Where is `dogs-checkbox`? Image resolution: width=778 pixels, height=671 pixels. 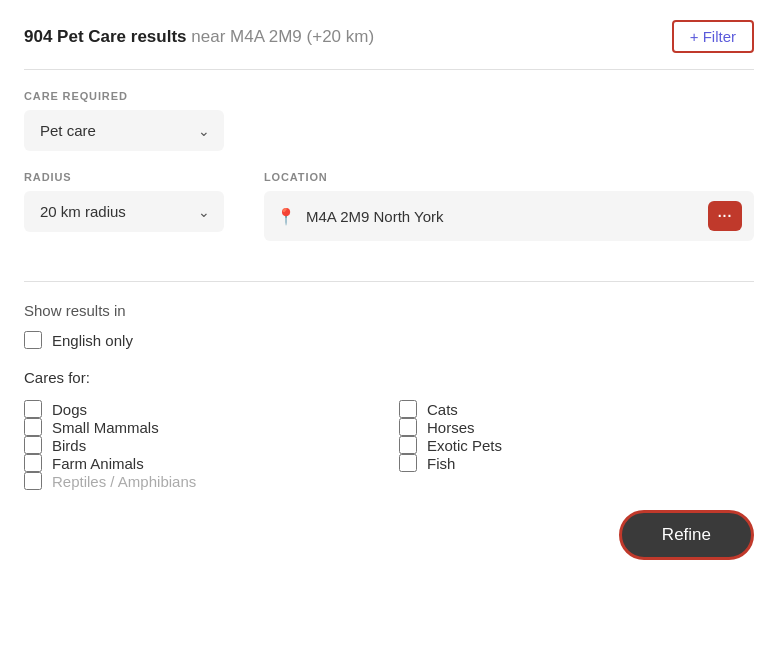
dogs-checkbox is located at coordinates (33, 409).